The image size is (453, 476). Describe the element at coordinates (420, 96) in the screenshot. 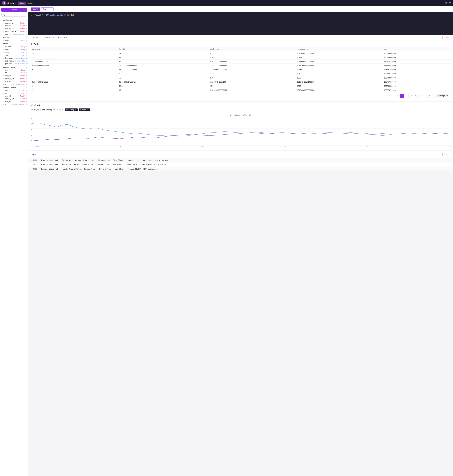

I see `page-button-5: 5` at that location.